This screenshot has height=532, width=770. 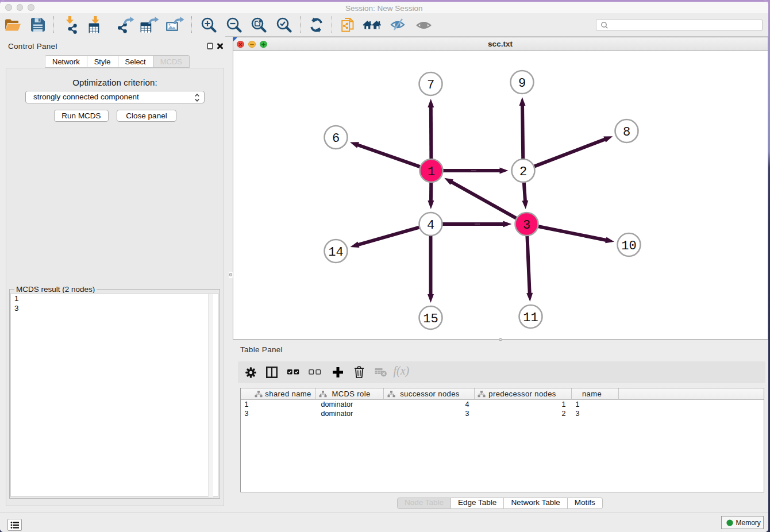 I want to click on svg-text: 11, so click(x=530, y=318).